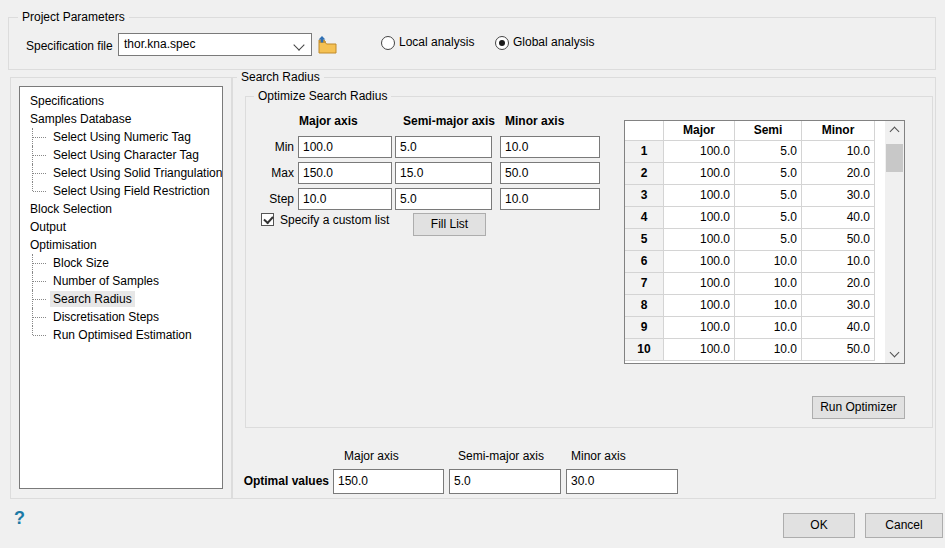 The height and width of the screenshot is (548, 945). I want to click on project-parameters-title: Project Parameters, so click(74, 17).